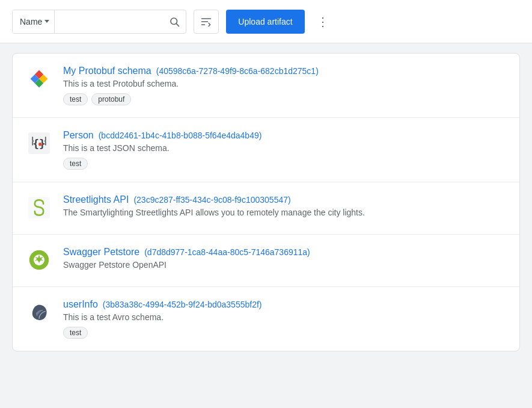 Image resolution: width=532 pixels, height=408 pixels. I want to click on item-description: Swagger Petstore OpenAPI, so click(284, 265).